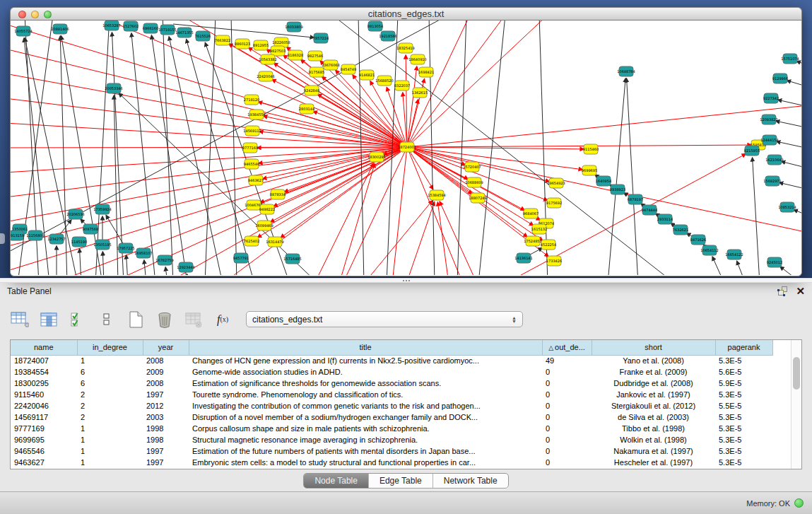 Image resolution: width=812 pixels, height=514 pixels. I want to click on graph-node: 9827546, so click(315, 56).